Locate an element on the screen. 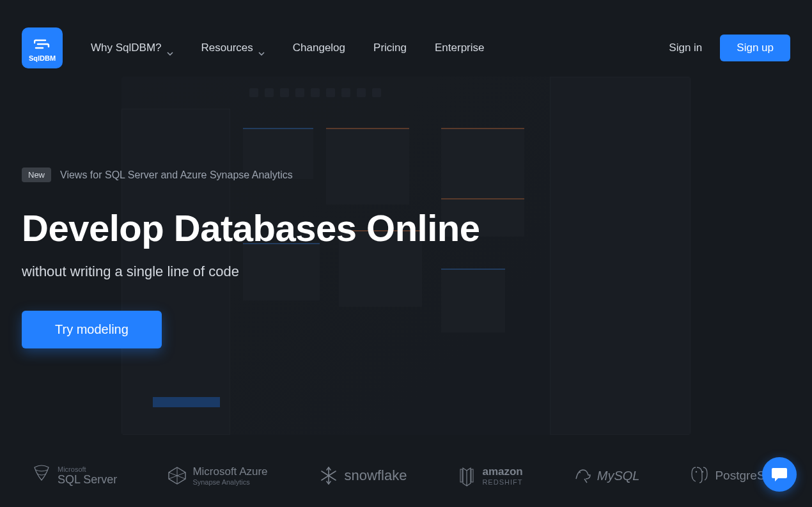 Image resolution: width=812 pixels, height=507 pixels. partner-sub: REDSHIFT is located at coordinates (503, 482).